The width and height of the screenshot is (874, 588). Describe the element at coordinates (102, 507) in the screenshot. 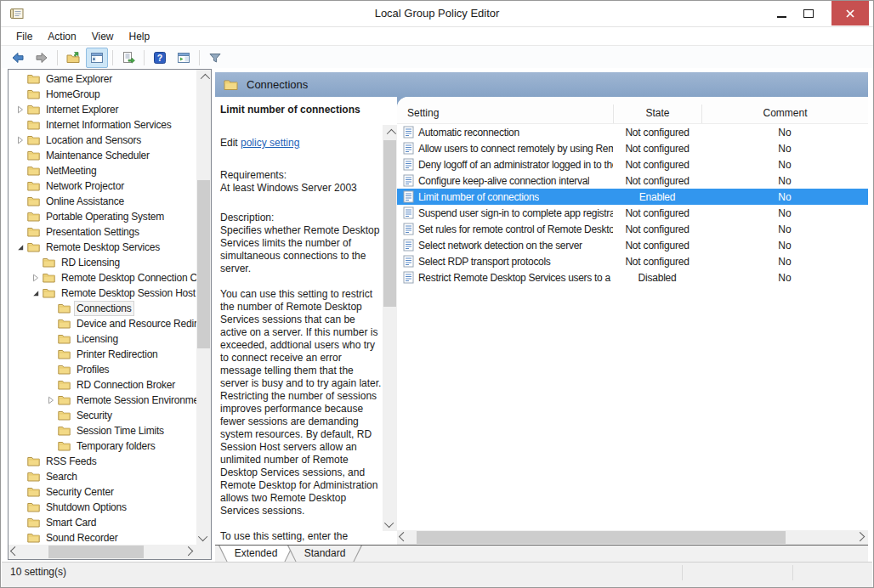

I see `tree-item: Shutdown Options` at that location.